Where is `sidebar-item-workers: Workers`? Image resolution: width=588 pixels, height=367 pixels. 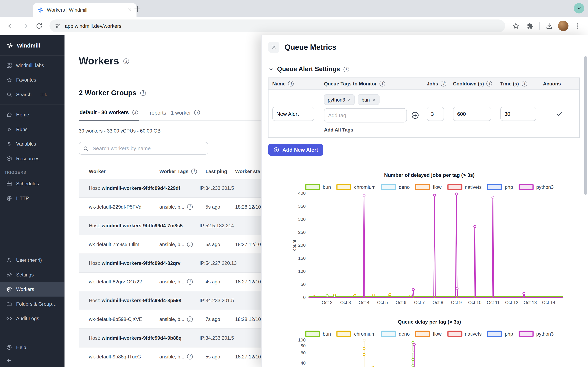
sidebar-item-workers: Workers is located at coordinates (32, 289).